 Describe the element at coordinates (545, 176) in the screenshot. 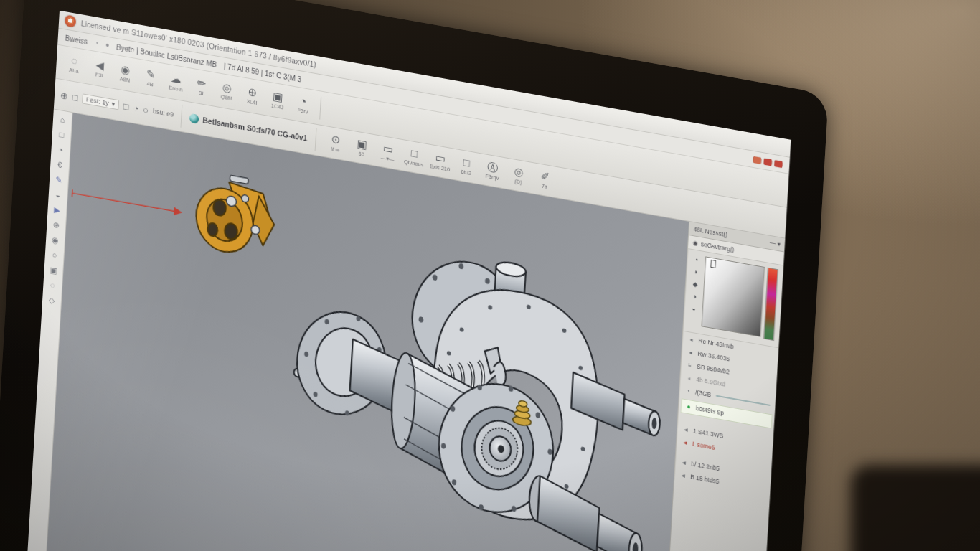

I see `eraser-icon: ✐` at that location.